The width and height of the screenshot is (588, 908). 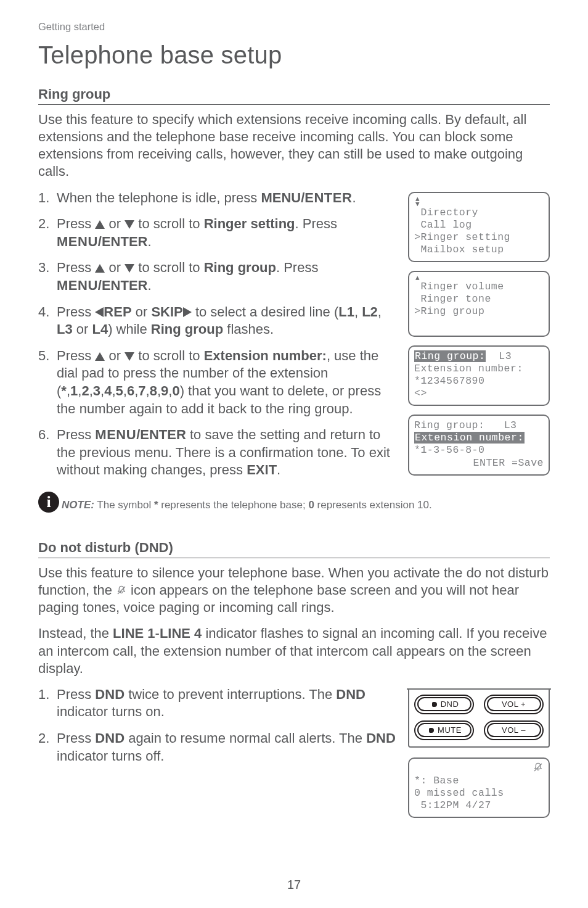 What do you see at coordinates (110, 756) in the screenshot?
I see `text: indicator turns off.` at bounding box center [110, 756].